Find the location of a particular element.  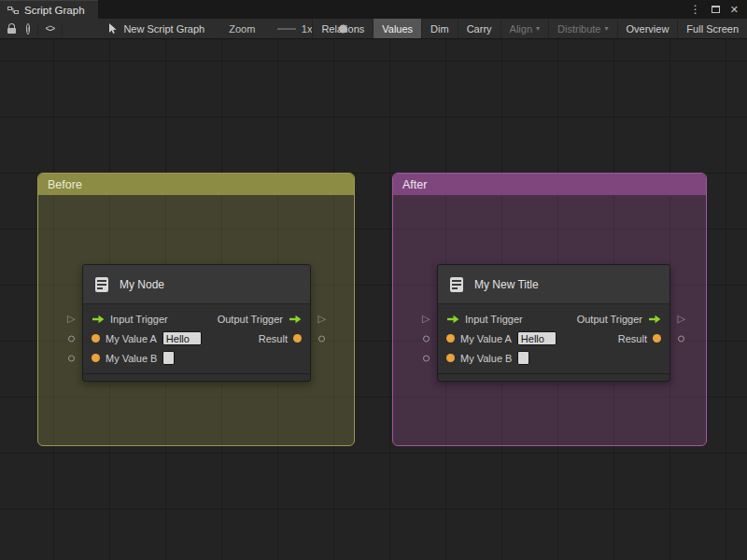

zoom-slider-handle is located at coordinates (344, 28).